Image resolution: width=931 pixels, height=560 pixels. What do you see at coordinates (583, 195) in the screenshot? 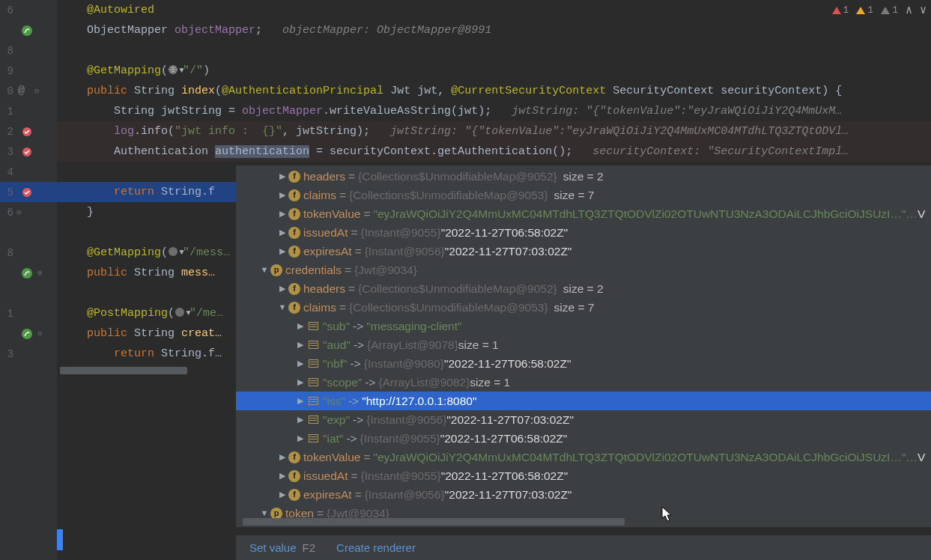
I see `tree-node-claims: ▶fclaims={Collections$UnmodifiableMap@90…` at bounding box center [583, 195].